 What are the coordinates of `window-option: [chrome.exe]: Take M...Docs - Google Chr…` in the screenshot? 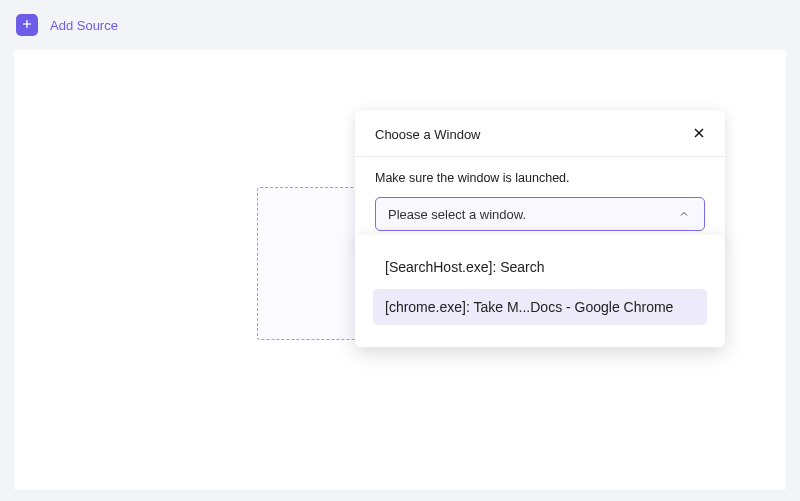 It's located at (540, 307).